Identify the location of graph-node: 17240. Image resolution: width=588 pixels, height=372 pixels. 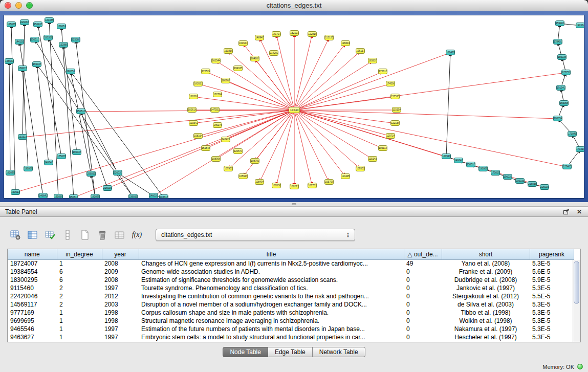
(294, 110).